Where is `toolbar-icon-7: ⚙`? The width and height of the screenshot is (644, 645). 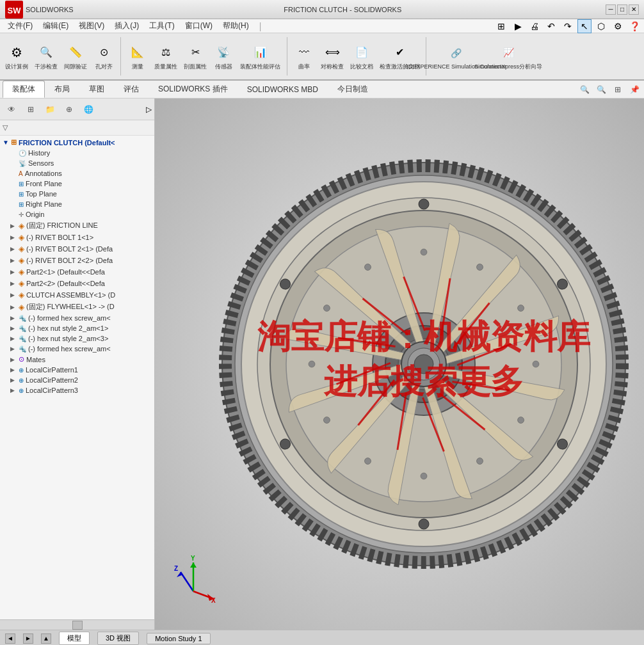 toolbar-icon-7: ⚙ is located at coordinates (618, 26).